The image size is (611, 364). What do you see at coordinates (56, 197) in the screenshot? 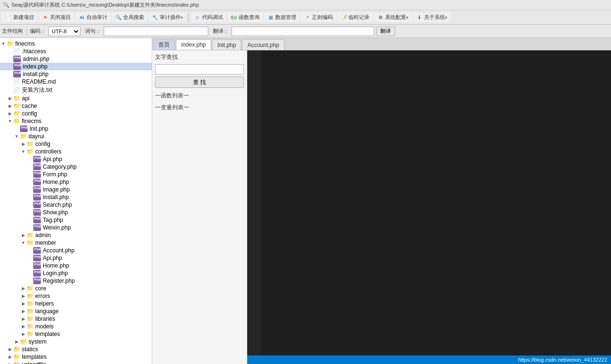
I see `tree-label: Install.php` at bounding box center [56, 197].